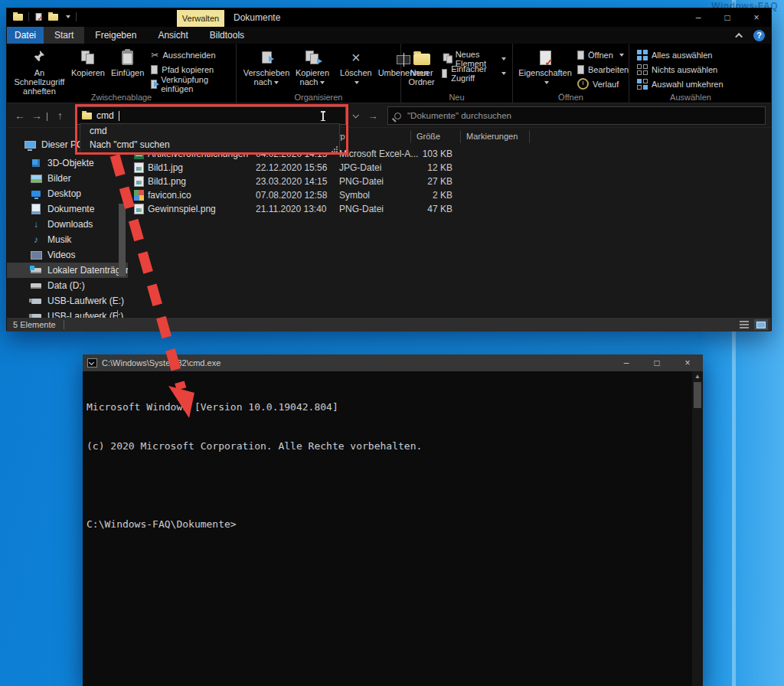 Image resolution: width=784 pixels, height=686 pixels. Describe the element at coordinates (60, 116) in the screenshot. I see `up-icon: ↑` at that location.